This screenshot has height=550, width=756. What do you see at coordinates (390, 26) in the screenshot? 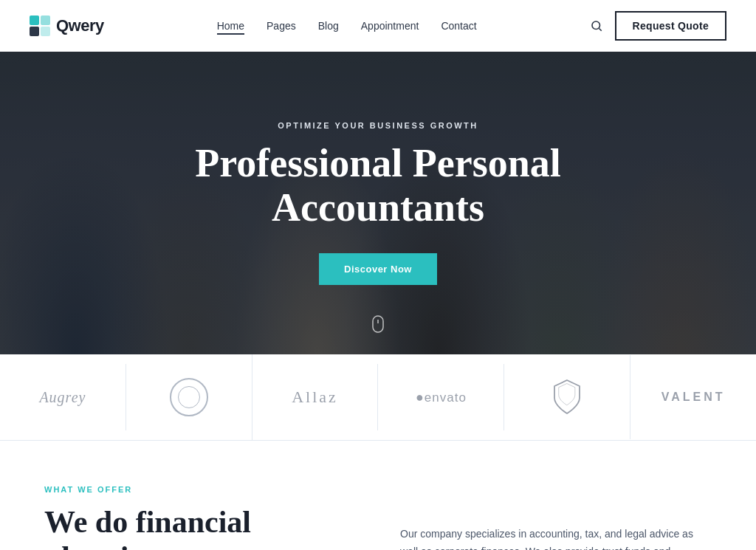
I see `nav-item-appointment: Appointment` at bounding box center [390, 26].